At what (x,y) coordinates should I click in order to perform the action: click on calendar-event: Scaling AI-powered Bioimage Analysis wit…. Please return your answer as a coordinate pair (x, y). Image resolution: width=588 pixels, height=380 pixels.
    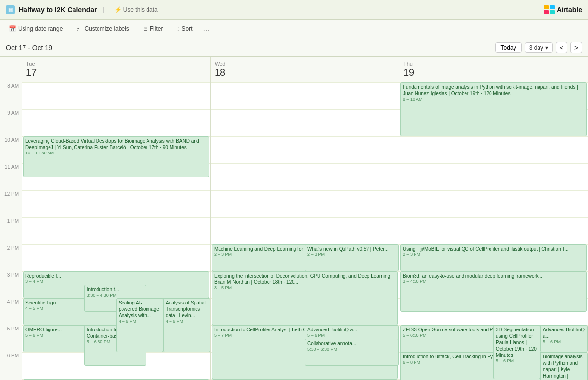
    Looking at the image, I should click on (140, 325).